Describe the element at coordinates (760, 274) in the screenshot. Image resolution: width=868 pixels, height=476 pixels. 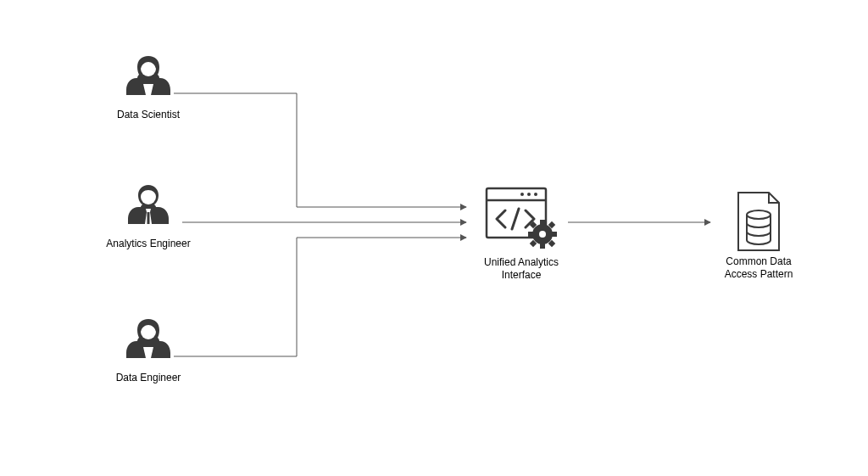
I see `right-label-line2: Access Pattern` at that location.